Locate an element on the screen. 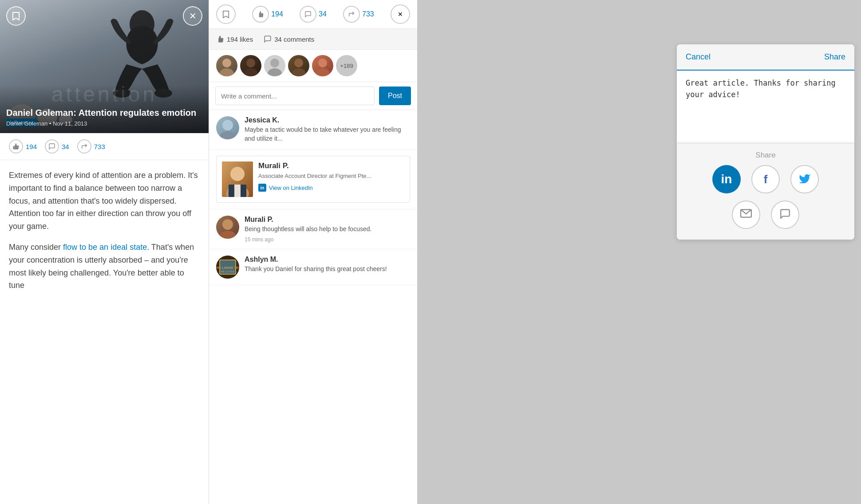  comment-jessica: Jessica K. Maybe a tactic would be to ta… is located at coordinates (313, 130).